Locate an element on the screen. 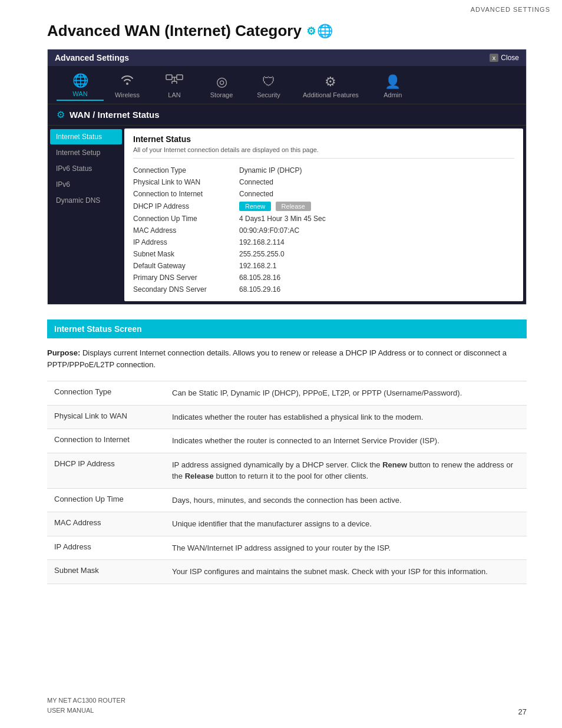  desc-label-subnet: Subnet Mask is located at coordinates (106, 572).